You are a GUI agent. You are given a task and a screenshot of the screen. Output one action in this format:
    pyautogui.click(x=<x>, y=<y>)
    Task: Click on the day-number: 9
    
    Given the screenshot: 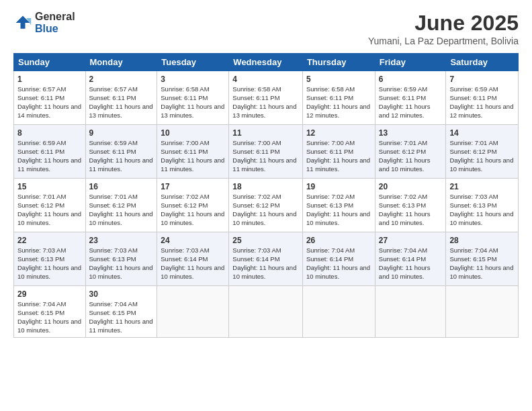 What is the action you would take?
    pyautogui.click(x=122, y=133)
    